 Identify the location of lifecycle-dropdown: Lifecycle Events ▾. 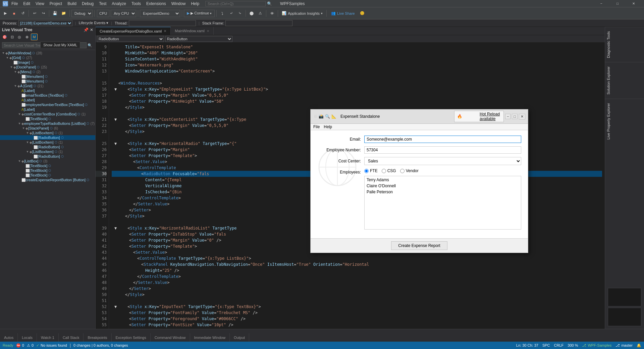
(94, 23).